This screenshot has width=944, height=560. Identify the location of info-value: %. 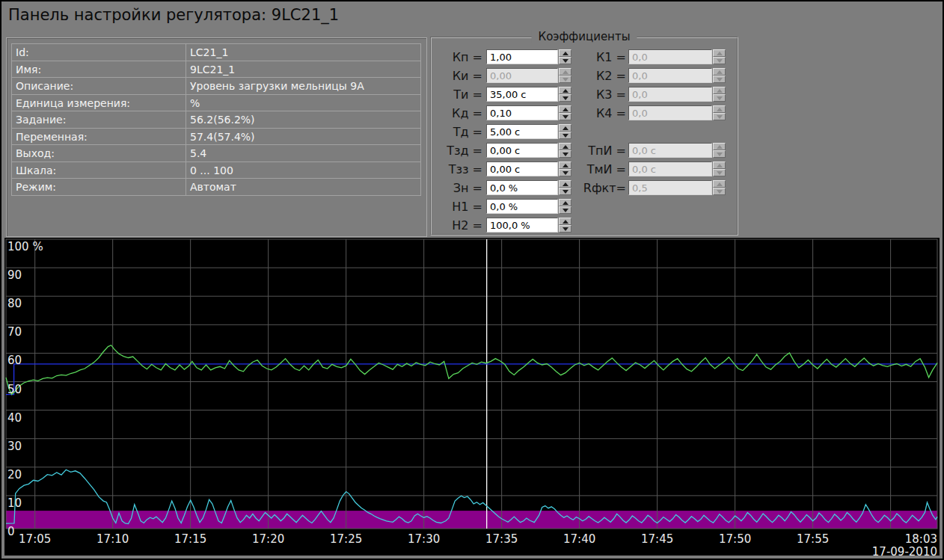
(304, 103).